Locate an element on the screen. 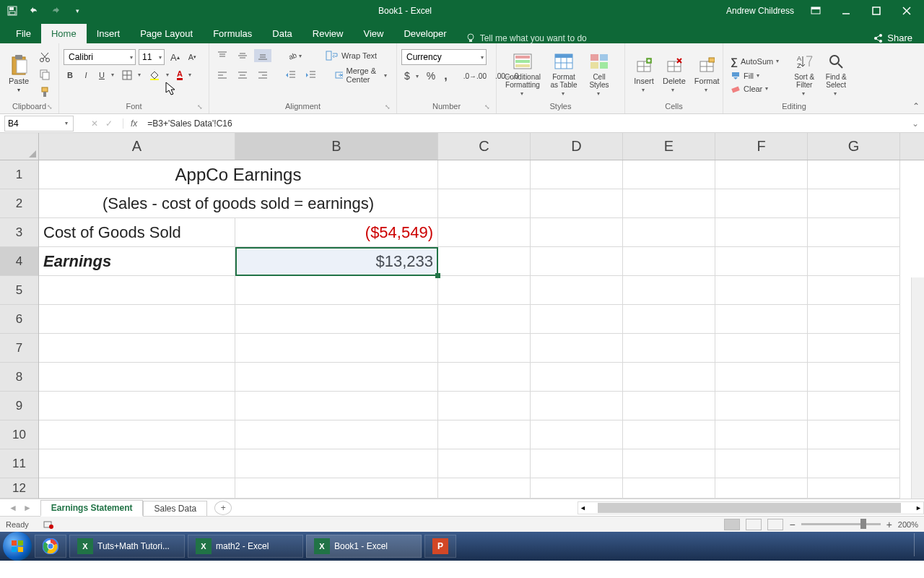 This screenshot has width=924, height=578. alignment-launcher-icon: ⤡ is located at coordinates (388, 107).